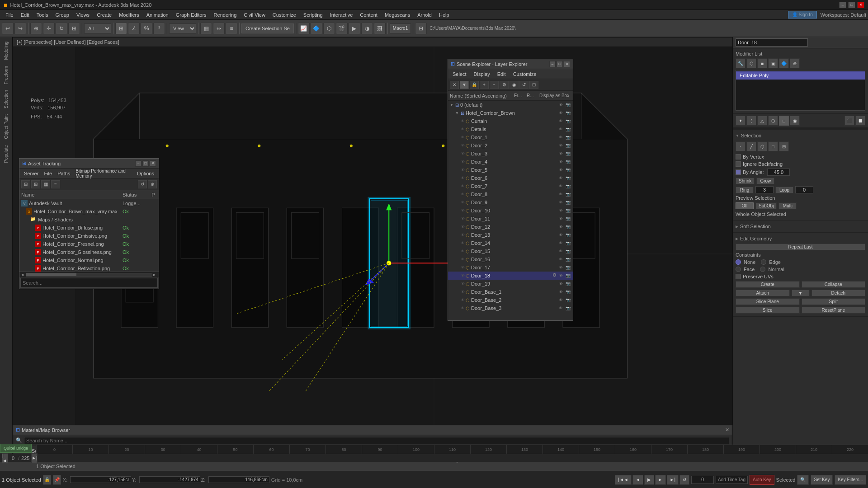 Image resolution: width=868 pixels, height=488 pixels. Describe the element at coordinates (152, 184) in the screenshot. I see `at-options2-btn: ⊕` at that location.